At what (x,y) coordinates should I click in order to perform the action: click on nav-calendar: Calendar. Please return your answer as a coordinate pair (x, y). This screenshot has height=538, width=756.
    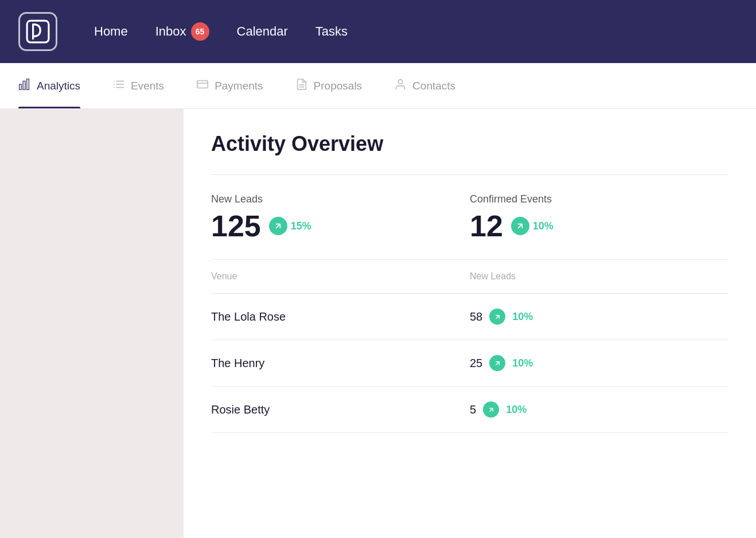
    Looking at the image, I should click on (263, 32).